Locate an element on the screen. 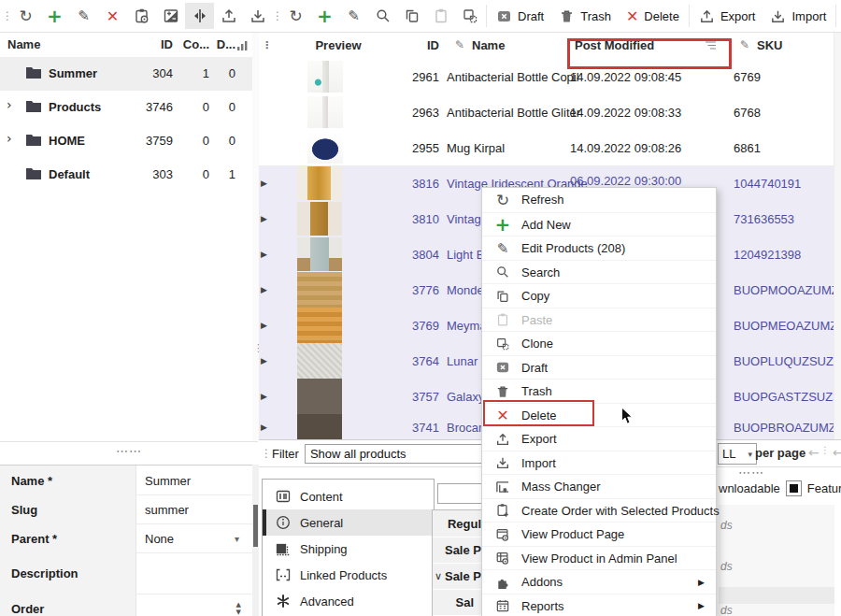 This screenshot has height=616, width=841. paste-button is located at coordinates (441, 16).